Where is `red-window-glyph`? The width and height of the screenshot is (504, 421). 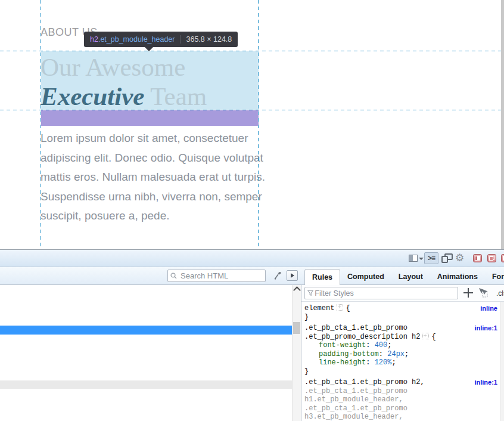
red-window-glyph is located at coordinates (492, 258).